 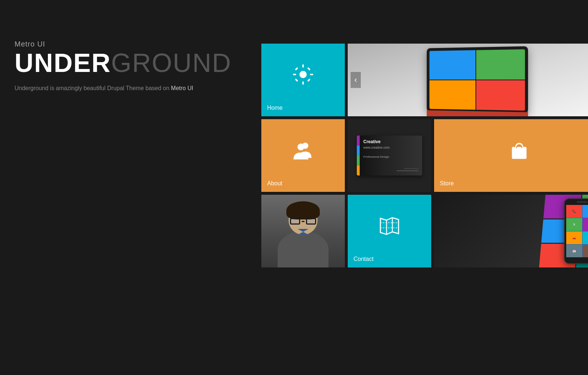 What do you see at coordinates (511, 156) in the screenshot?
I see `store-tile: Store` at bounding box center [511, 156].